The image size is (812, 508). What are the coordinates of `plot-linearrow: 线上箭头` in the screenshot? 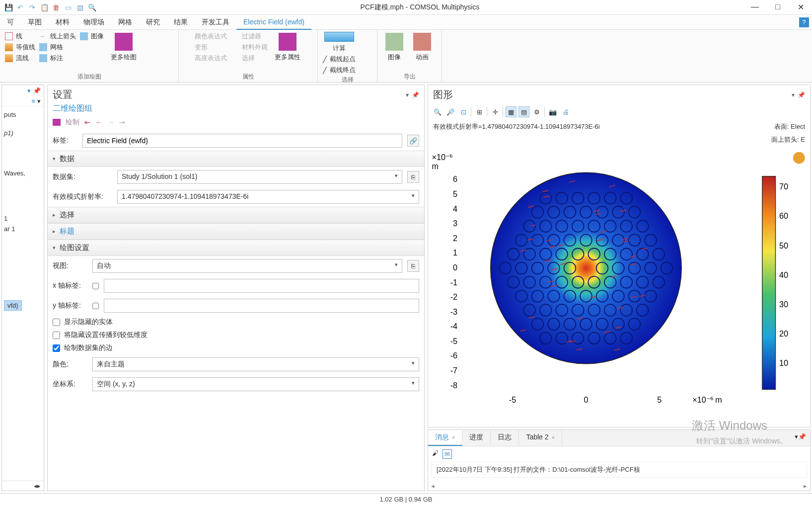 It's located at (58, 36).